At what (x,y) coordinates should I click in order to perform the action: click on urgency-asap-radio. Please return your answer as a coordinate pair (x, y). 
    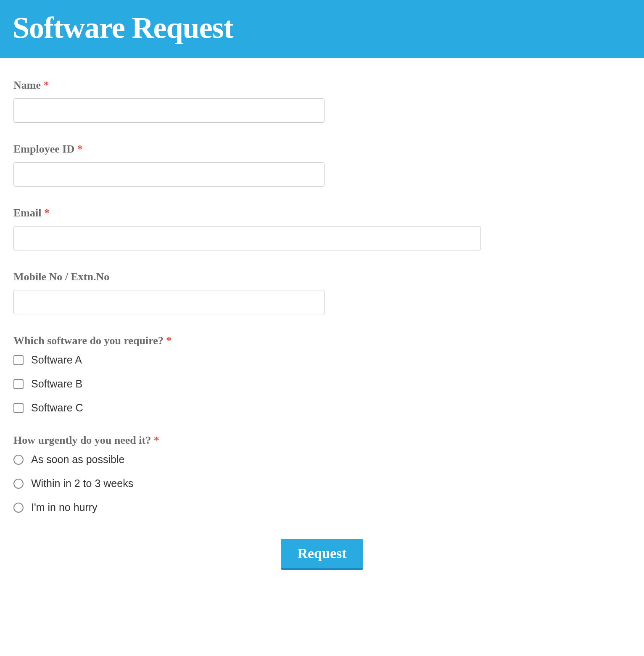
    Looking at the image, I should click on (18, 460).